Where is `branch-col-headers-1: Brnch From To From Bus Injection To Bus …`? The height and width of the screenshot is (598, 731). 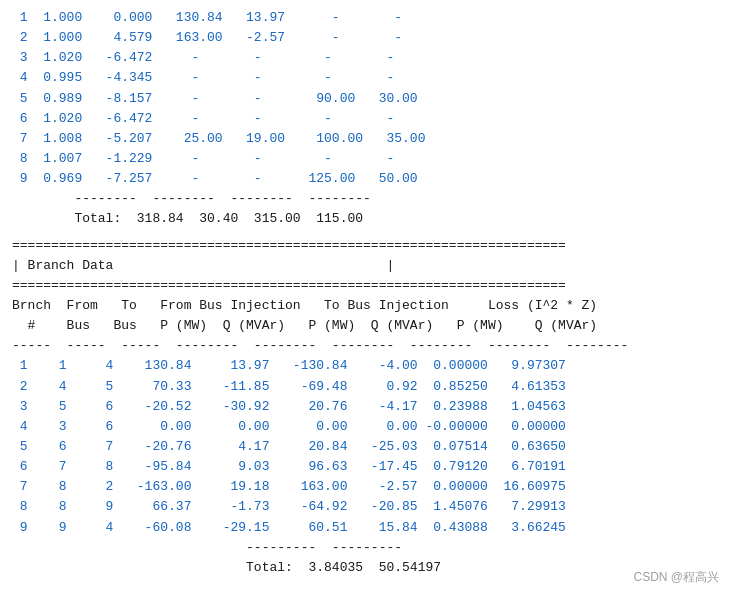
branch-col-headers-1: Brnch From To From Bus Injection To Bus … is located at coordinates (366, 306).